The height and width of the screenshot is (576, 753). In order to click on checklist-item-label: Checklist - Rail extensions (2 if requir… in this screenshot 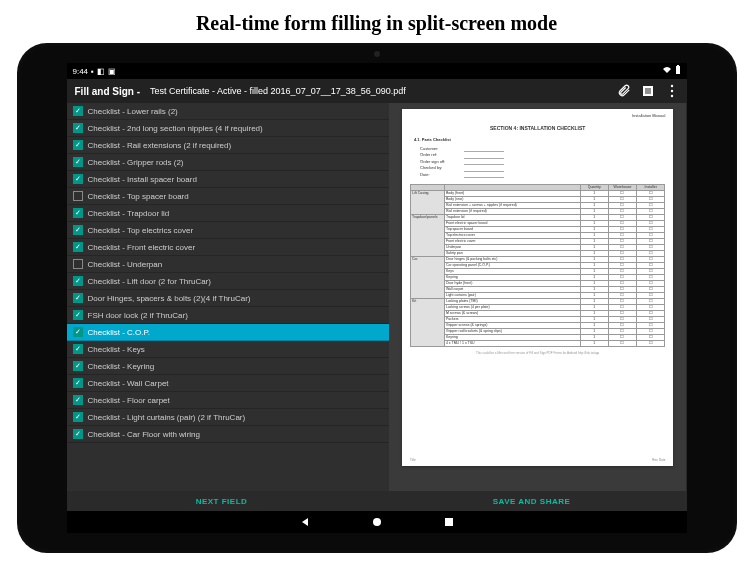, I will do `click(160, 146)`.